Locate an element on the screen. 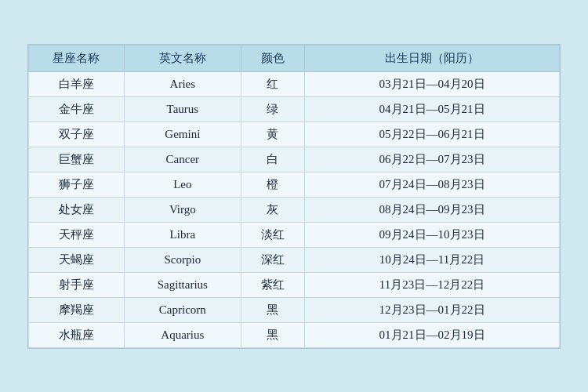  cell-english: Sagittarius is located at coordinates (182, 285).